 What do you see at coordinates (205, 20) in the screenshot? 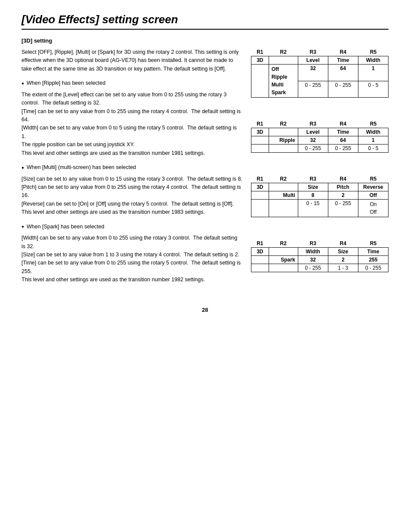
I see `page-title: [Video Effects] setting screen` at bounding box center [205, 20].